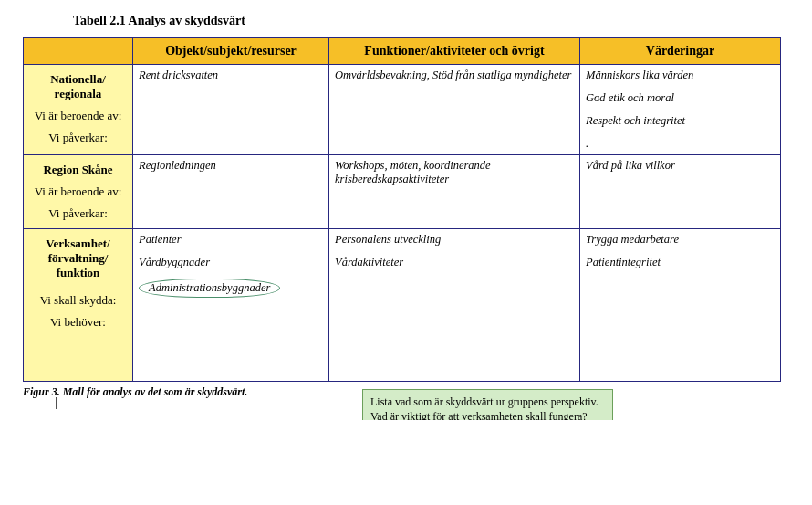 The width and height of the screenshot is (812, 505). Describe the element at coordinates (681, 166) in the screenshot. I see `cell-text: Vård på lika villkor` at that location.